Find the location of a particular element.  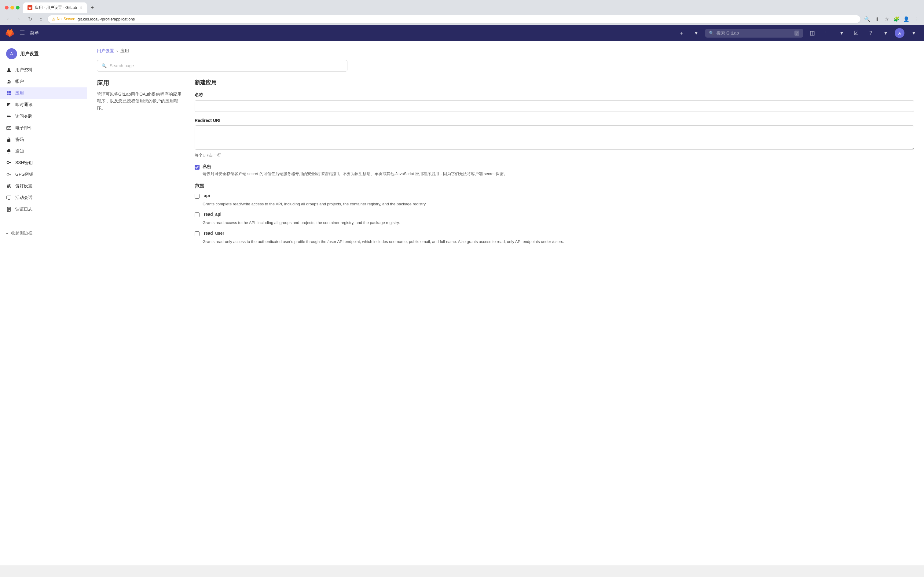

gitlab-logo is located at coordinates (10, 33).